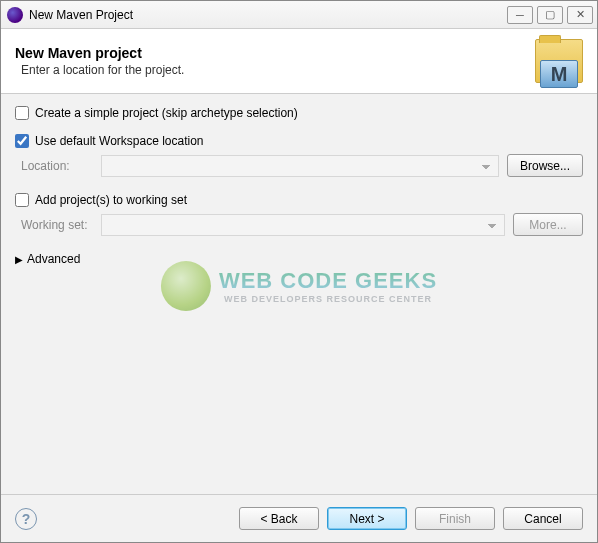 Image resolution: width=598 pixels, height=543 pixels. What do you see at coordinates (57, 166) in the screenshot?
I see `location-label: Location:` at bounding box center [57, 166].